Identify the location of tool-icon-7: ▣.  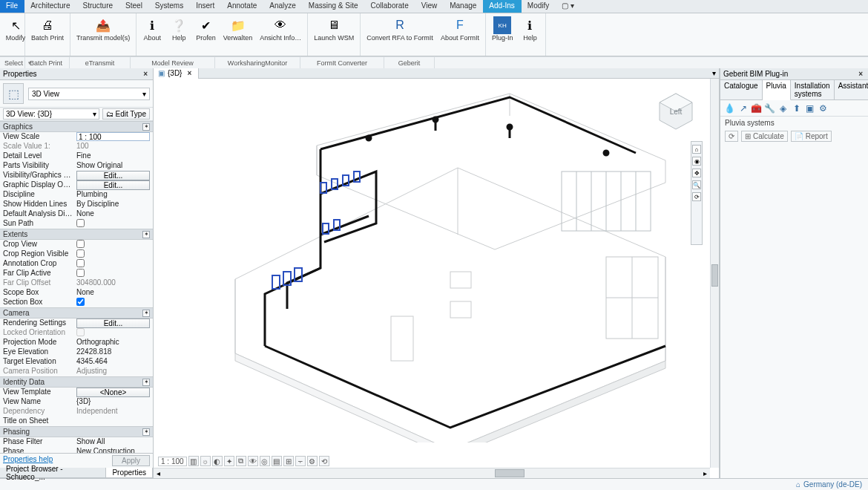
(810, 108).